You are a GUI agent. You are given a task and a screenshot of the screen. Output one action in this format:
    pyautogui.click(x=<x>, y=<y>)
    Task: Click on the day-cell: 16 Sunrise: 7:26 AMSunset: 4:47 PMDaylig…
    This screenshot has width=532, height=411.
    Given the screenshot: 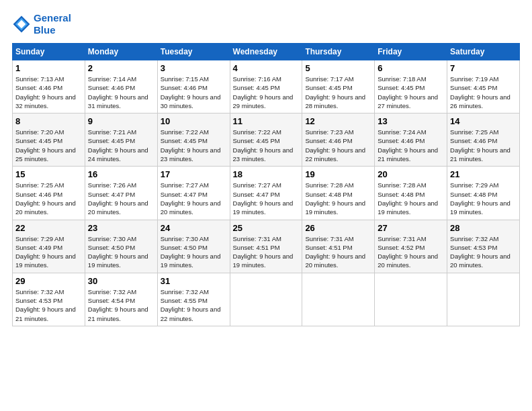 What is the action you would take?
    pyautogui.click(x=121, y=193)
    